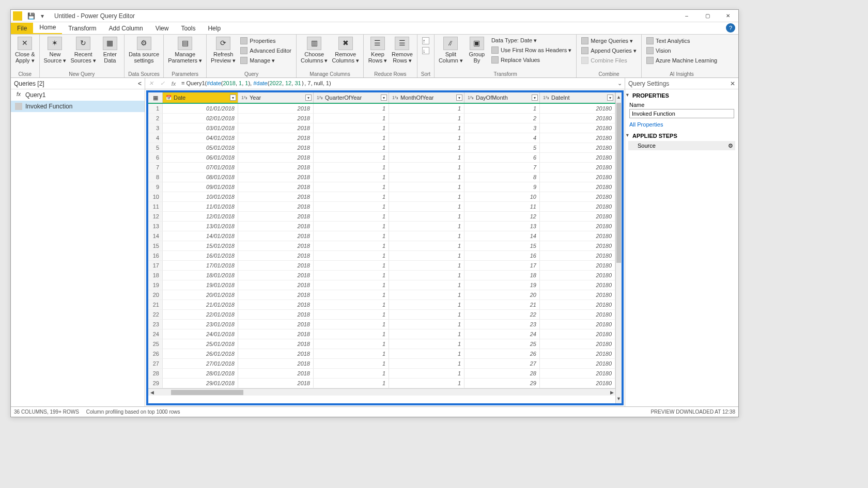  I want to click on cell-date: 08/01/2018, so click(200, 178).